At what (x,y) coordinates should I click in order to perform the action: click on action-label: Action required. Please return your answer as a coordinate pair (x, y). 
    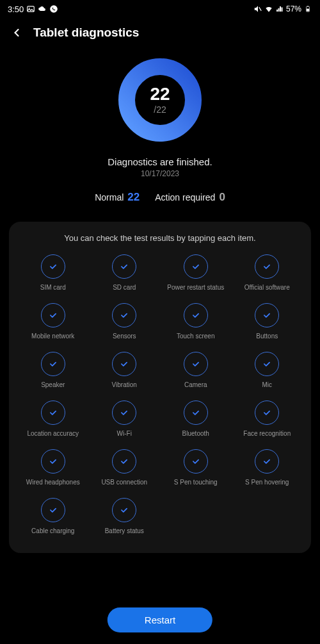
    Looking at the image, I should click on (185, 197).